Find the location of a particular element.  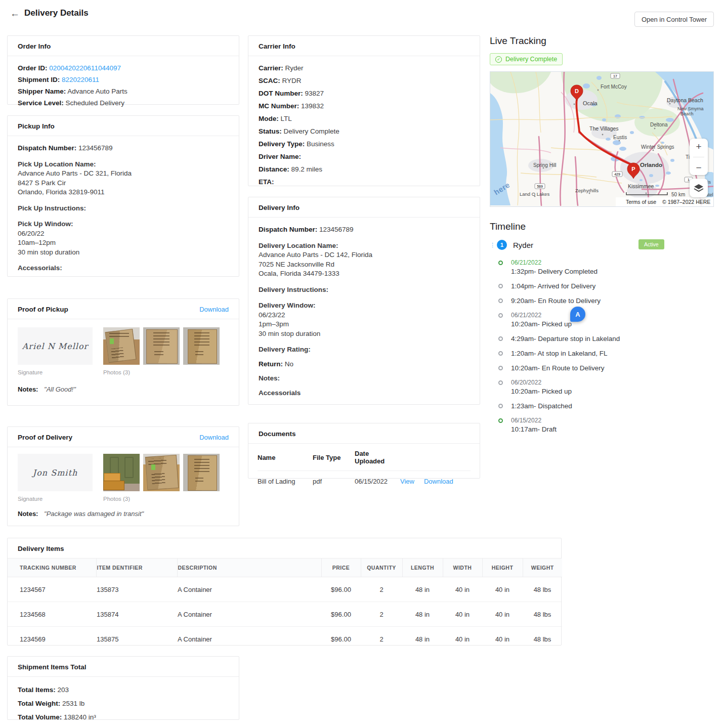

pickup-info-title: Pickup Info is located at coordinates (36, 126).